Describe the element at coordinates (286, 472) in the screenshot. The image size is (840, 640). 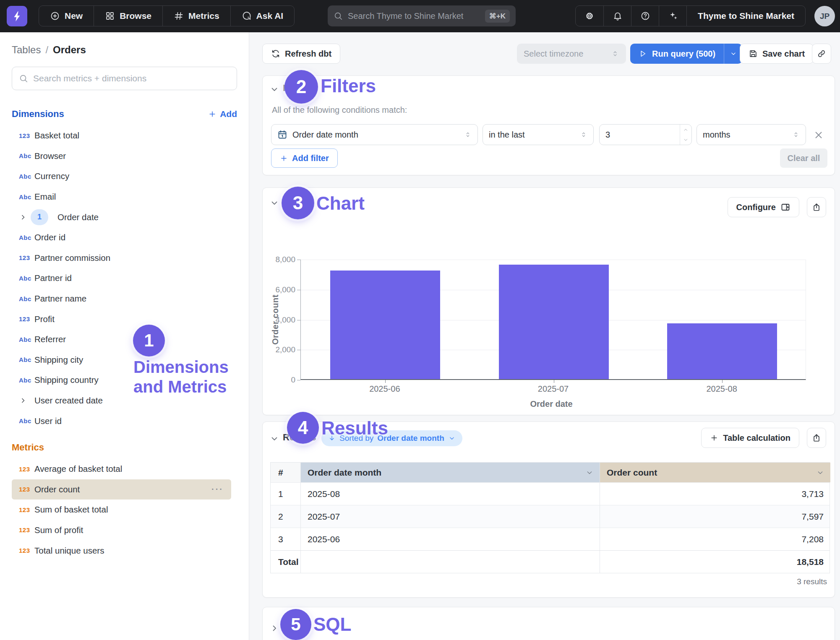
I see `column-header--: #` at that location.